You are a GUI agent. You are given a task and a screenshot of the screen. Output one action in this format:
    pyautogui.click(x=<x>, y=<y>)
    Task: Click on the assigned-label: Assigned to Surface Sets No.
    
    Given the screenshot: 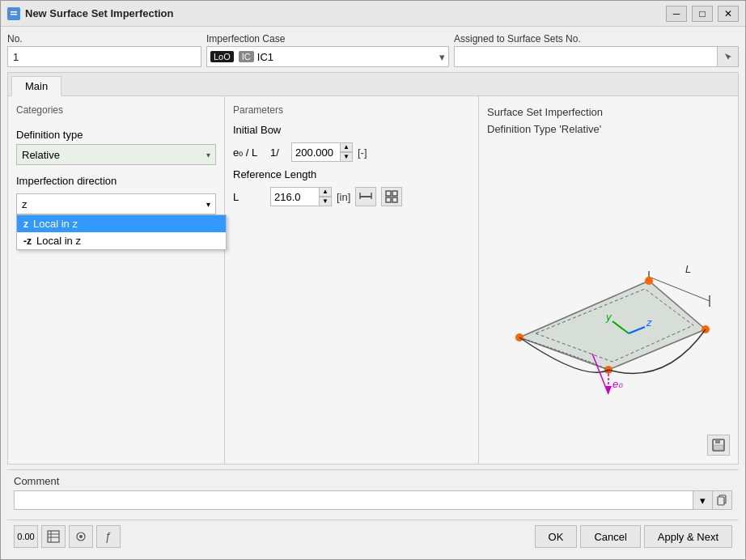 What is the action you would take?
    pyautogui.click(x=596, y=39)
    